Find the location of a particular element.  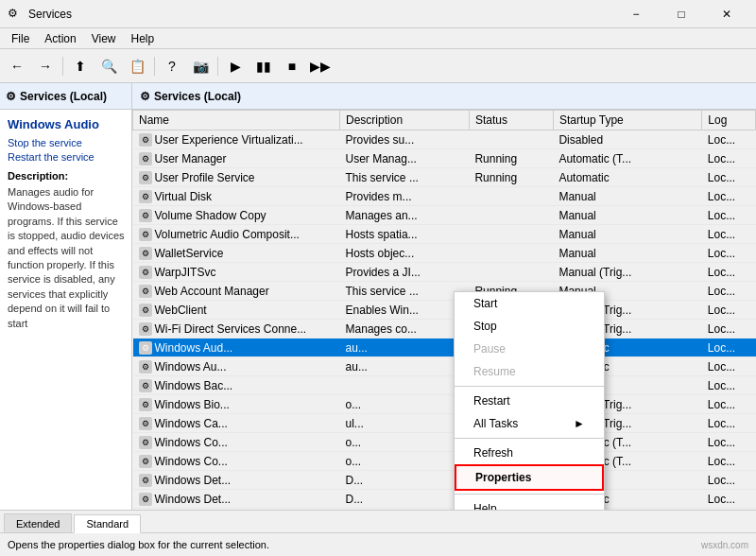

show-hide-button: 🔍 is located at coordinates (109, 66).